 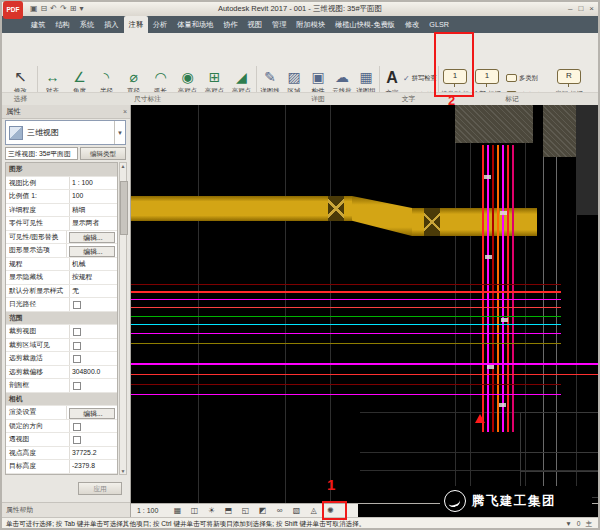 What do you see at coordinates (148, 99) in the screenshot?
I see `panel-label-dimension: 尺寸标注` at bounding box center [148, 99].